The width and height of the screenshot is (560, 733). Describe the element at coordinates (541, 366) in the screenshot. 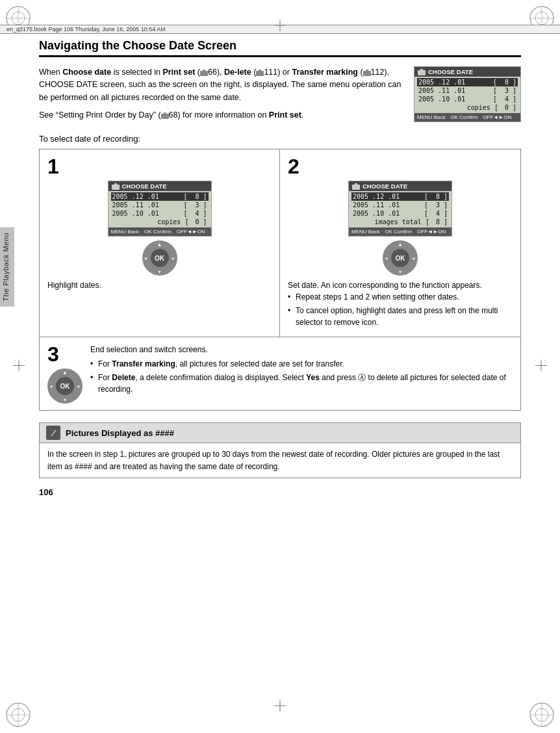

I see `crosshair-right` at that location.